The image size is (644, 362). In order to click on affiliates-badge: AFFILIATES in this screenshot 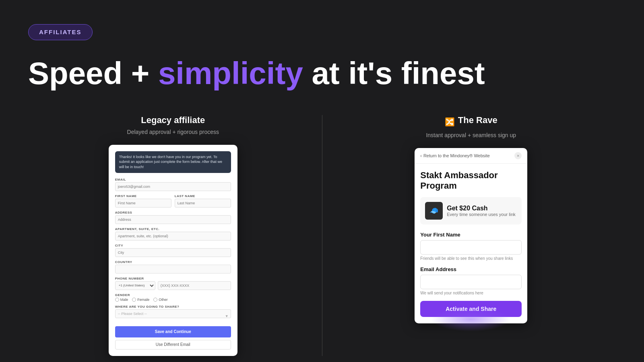, I will do `click(60, 32)`.